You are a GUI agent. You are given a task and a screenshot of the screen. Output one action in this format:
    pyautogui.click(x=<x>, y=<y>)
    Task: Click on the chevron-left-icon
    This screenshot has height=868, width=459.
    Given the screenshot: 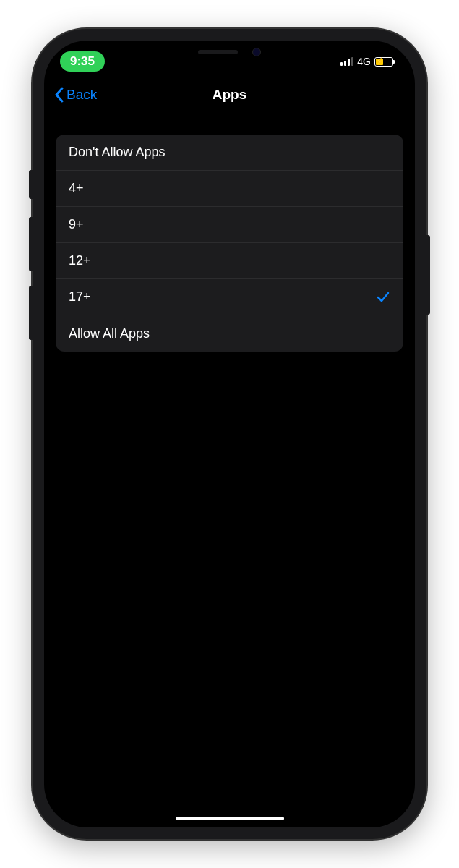 What is the action you would take?
    pyautogui.click(x=59, y=95)
    